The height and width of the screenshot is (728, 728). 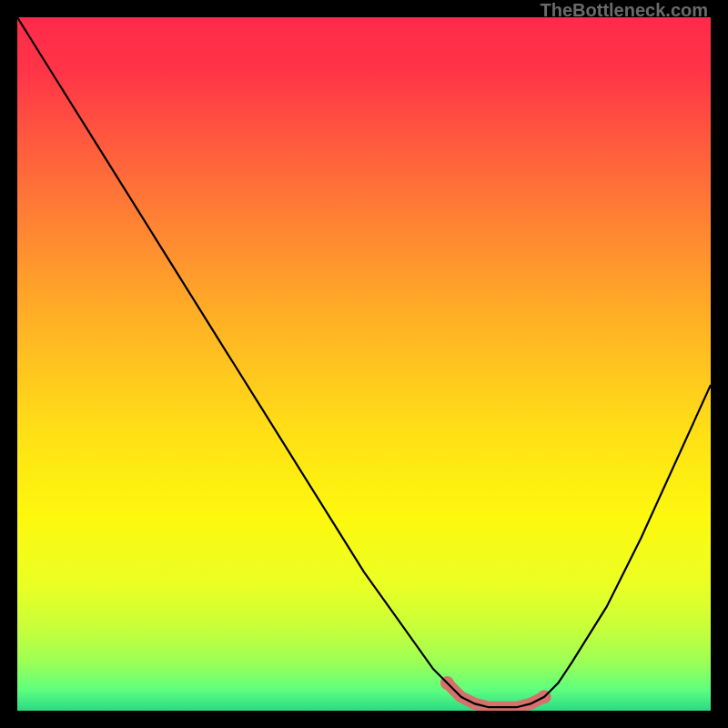 What do you see at coordinates (624, 11) in the screenshot?
I see `watermark-text: TheBottleneck.com` at bounding box center [624, 11].